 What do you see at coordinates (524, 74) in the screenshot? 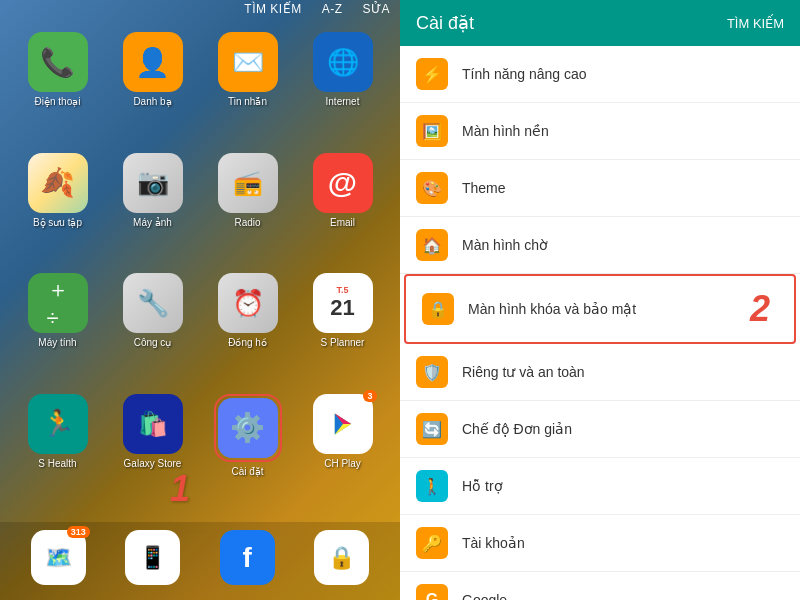
I see `settings-item-label: Tính năng nâng cao` at bounding box center [524, 74].